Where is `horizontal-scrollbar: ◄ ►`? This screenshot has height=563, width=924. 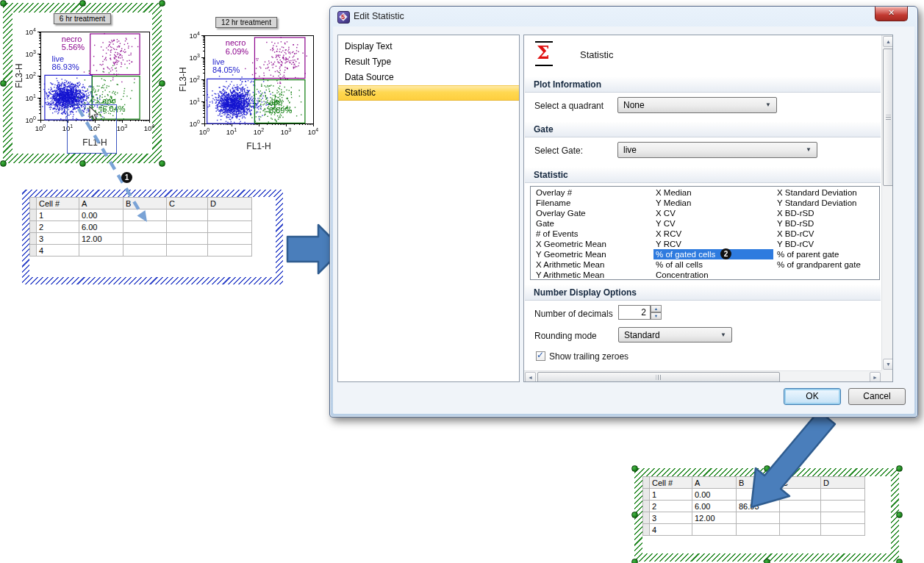
horizontal-scrollbar: ◄ ► is located at coordinates (703, 376).